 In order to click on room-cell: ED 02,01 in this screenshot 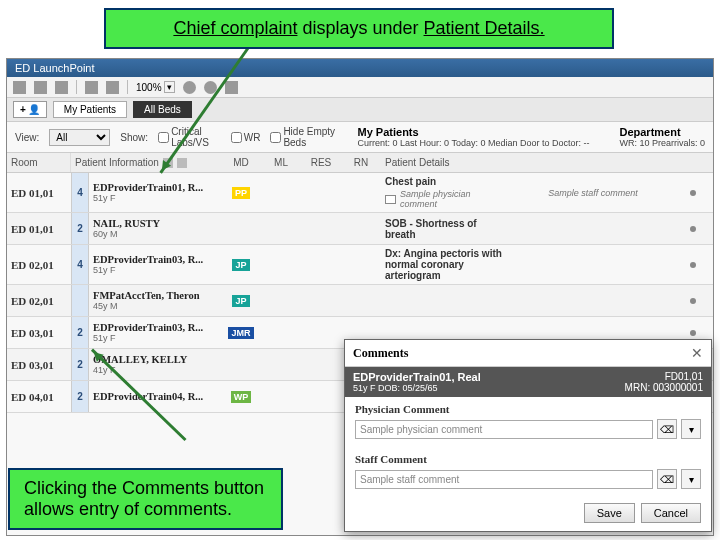, I will do `click(39, 300)`.